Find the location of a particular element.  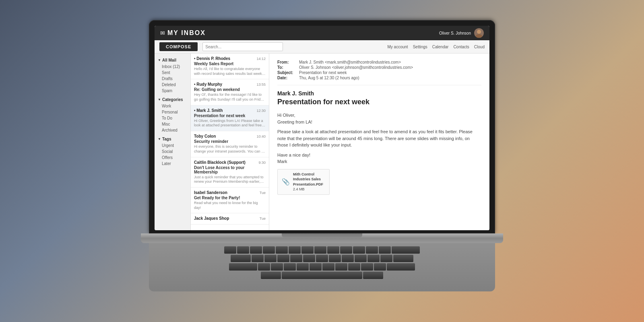

categories-header: ▼ Categories is located at coordinates (172, 100).